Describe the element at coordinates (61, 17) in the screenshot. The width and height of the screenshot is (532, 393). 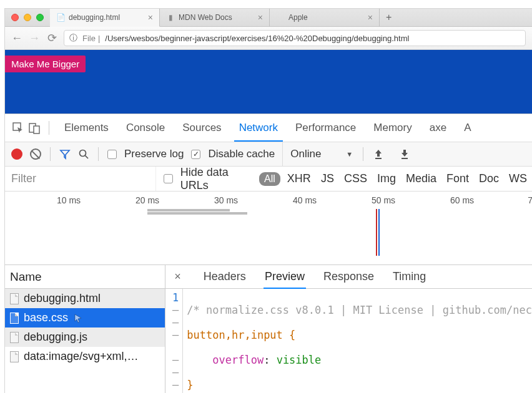
I see `file-icon: 📄` at that location.